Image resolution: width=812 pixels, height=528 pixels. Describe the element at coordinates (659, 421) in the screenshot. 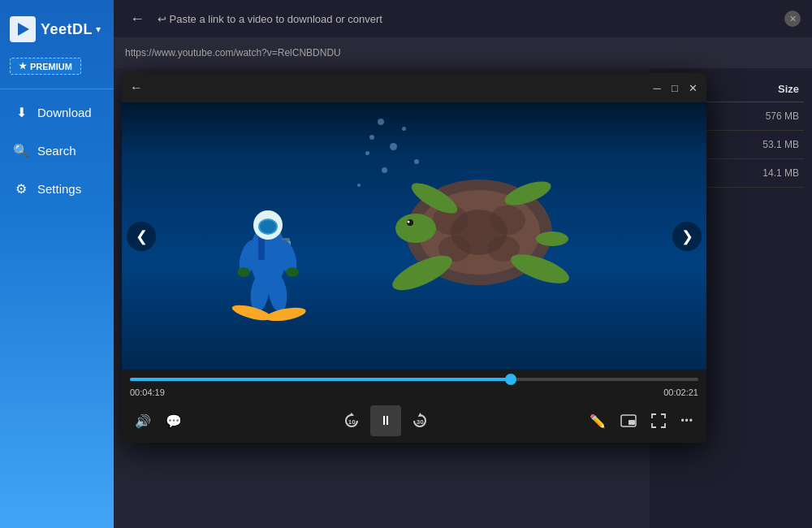

I see `fullscreen-button` at that location.